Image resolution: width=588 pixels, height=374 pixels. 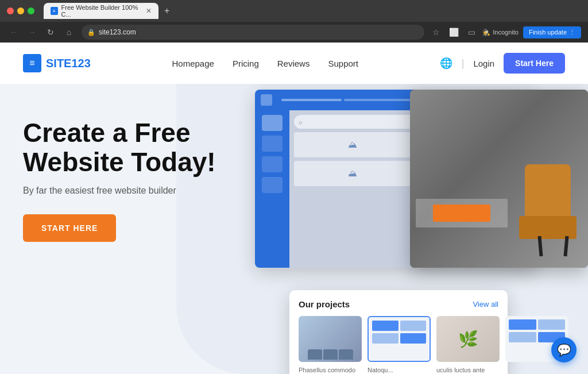 What do you see at coordinates (21, 11) in the screenshot?
I see `minimize-traffic-light` at bounding box center [21, 11].